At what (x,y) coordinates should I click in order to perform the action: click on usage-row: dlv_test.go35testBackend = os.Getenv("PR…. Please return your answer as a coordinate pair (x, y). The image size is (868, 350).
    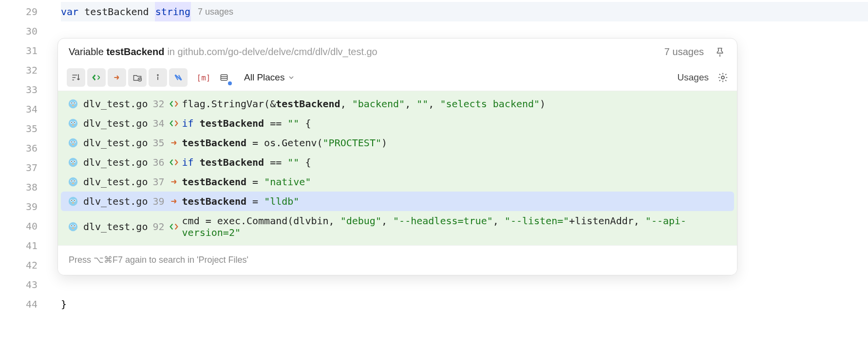
    Looking at the image, I should click on (397, 143).